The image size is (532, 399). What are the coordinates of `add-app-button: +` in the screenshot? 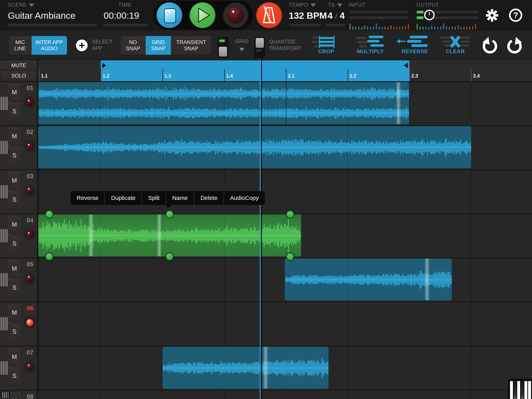 It's located at (82, 45).